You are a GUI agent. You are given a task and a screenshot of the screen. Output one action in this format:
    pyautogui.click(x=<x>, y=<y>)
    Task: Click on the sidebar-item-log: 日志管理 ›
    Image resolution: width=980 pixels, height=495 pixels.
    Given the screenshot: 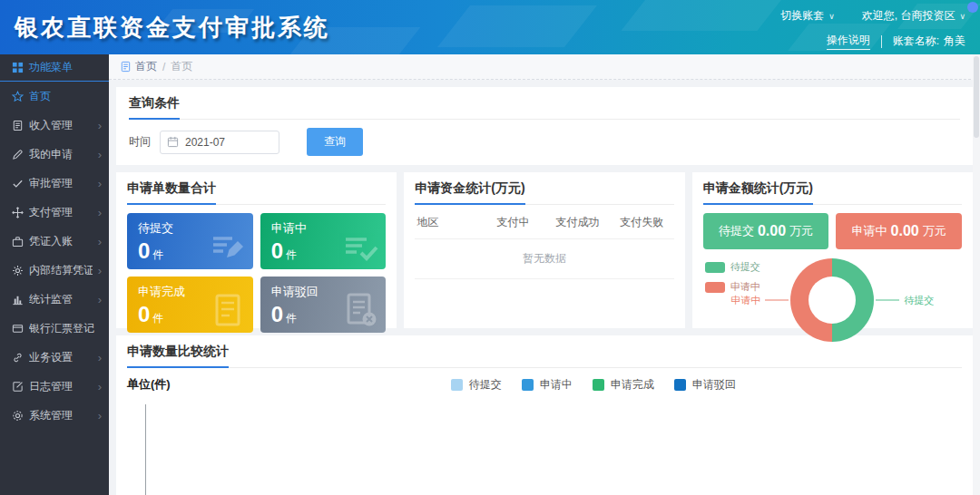 What is the action you would take?
    pyautogui.click(x=54, y=386)
    